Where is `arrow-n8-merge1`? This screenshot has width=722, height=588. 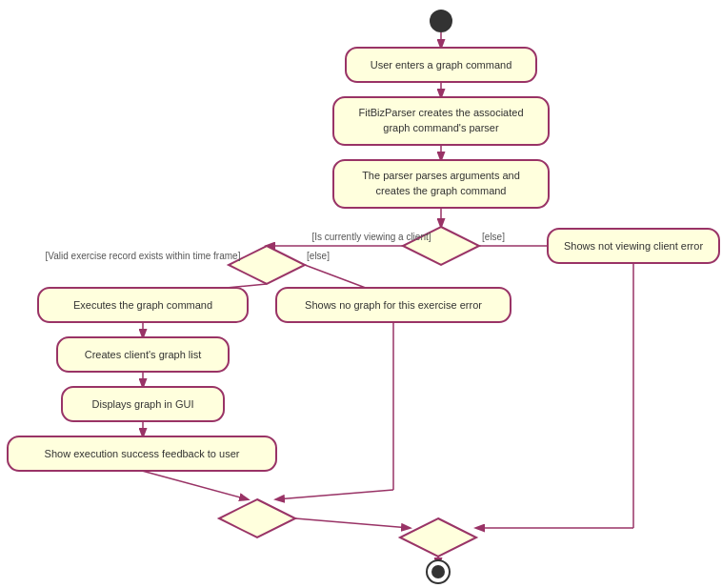 arrow-n8-merge1 is located at coordinates (335, 495).